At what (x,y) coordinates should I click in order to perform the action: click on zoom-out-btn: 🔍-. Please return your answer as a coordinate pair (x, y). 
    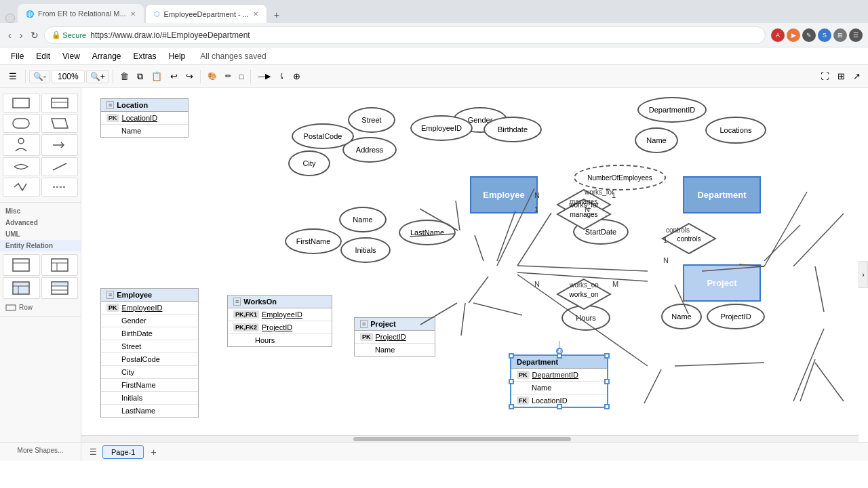
    Looking at the image, I should click on (39, 77).